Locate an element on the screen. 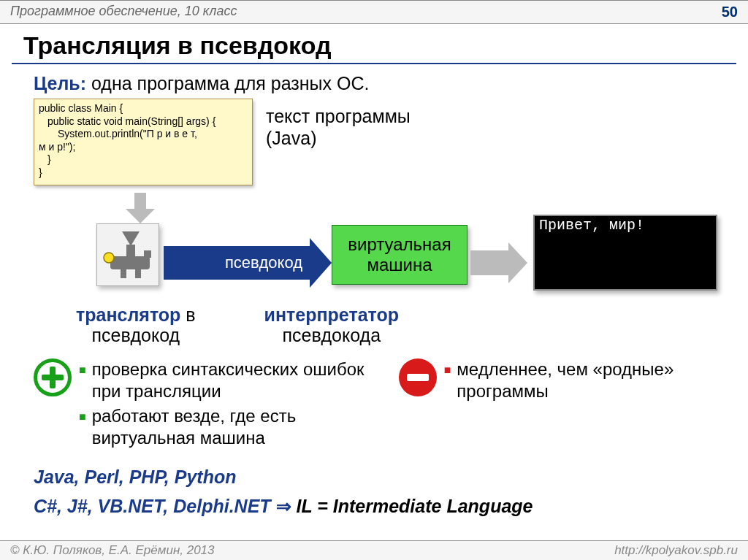  pseudocode-arrow-label: псевдокод is located at coordinates (237, 263).